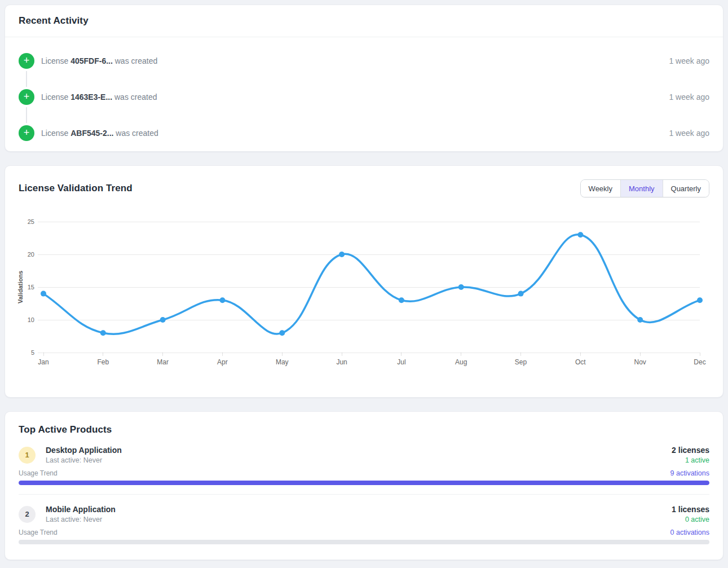 The image size is (728, 568). I want to click on svg-text: Jun, so click(342, 362).